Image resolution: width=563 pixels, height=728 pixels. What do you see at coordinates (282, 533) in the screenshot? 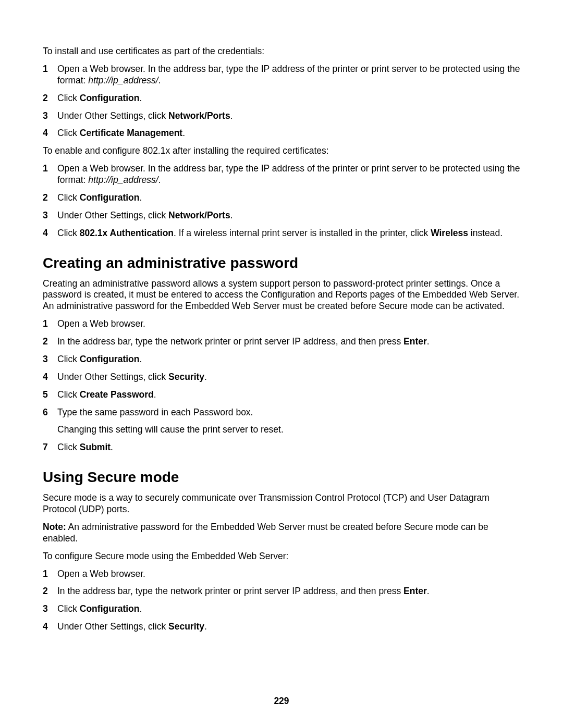
I see `note-paragraph: Note: An administrative password for the…` at bounding box center [282, 533].